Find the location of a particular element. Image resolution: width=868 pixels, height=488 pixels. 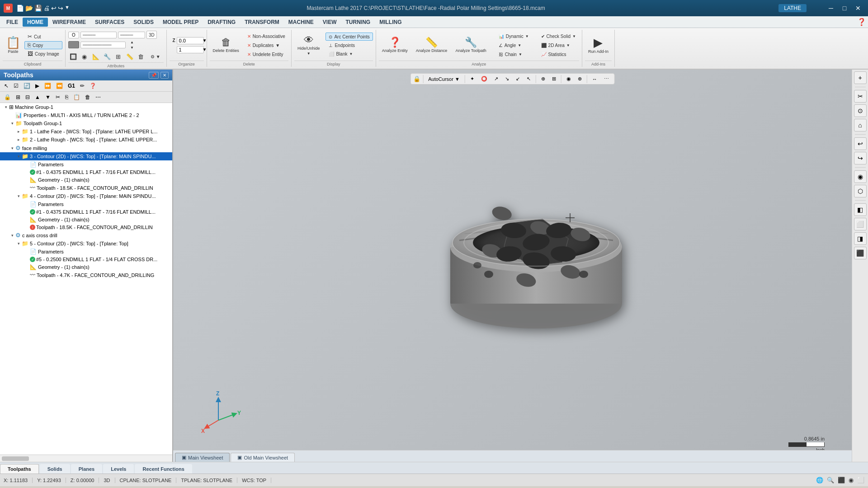

status-icon-2: 🔍 is located at coordinates (830, 480).